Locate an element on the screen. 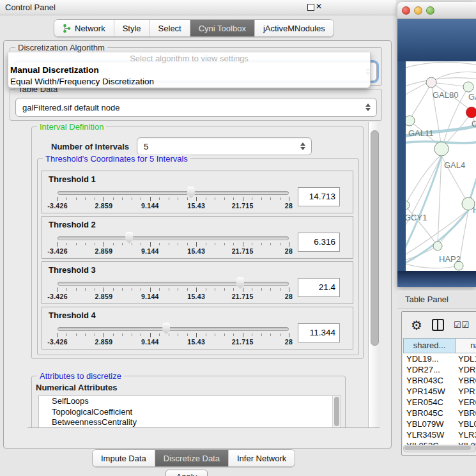 This screenshot has width=476, height=476. table-cell-name: YPR145W is located at coordinates (465, 391).